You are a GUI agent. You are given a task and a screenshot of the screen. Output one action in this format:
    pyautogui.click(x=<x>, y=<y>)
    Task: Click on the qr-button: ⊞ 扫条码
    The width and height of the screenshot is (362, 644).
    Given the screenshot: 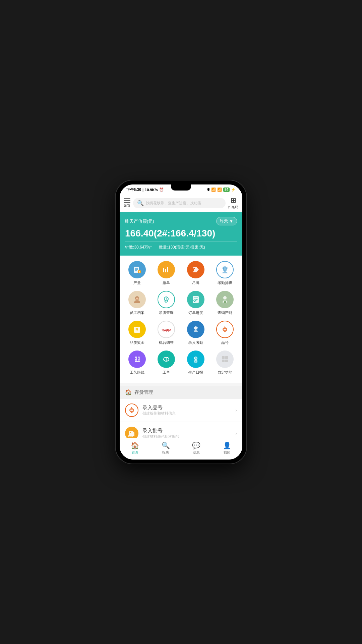 What is the action you would take?
    pyautogui.click(x=233, y=203)
    